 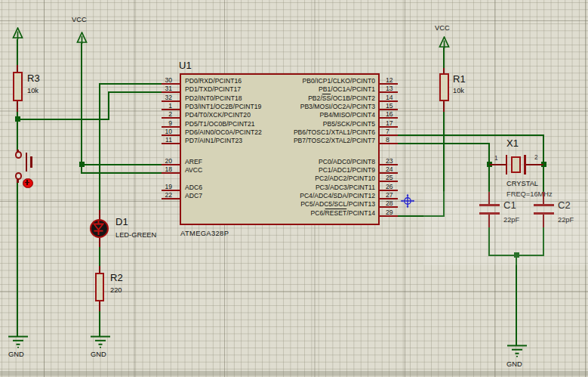 What do you see at coordinates (489, 242) in the screenshot?
I see `wire-c1-to-gnd` at bounding box center [489, 242].